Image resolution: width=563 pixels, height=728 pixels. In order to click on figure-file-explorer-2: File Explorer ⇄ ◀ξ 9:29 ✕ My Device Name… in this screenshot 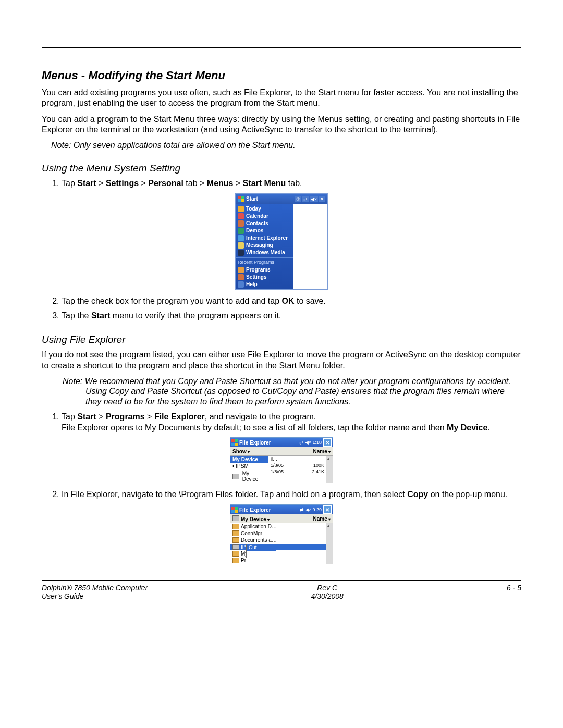, I will do `click(282, 535)`.